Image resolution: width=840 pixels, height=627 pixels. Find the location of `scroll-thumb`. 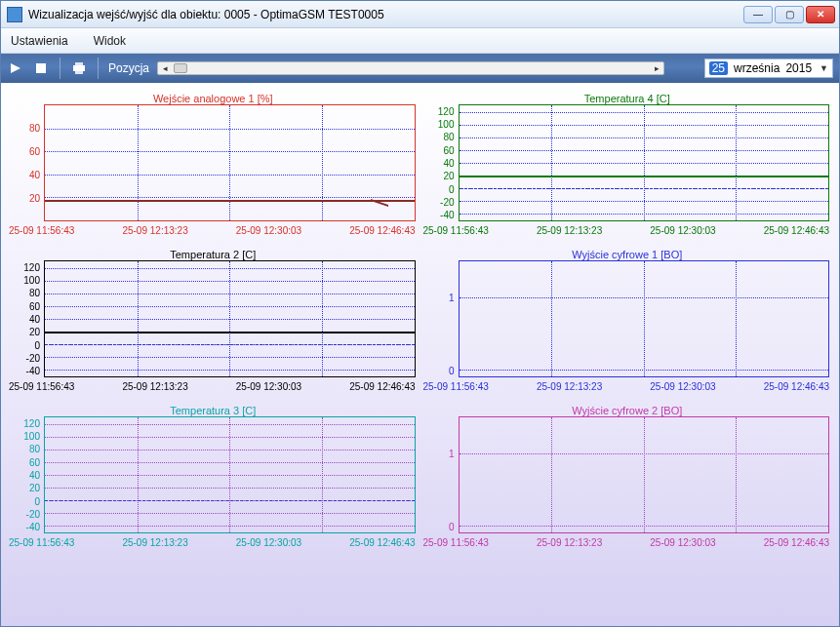

scroll-thumb is located at coordinates (180, 68).